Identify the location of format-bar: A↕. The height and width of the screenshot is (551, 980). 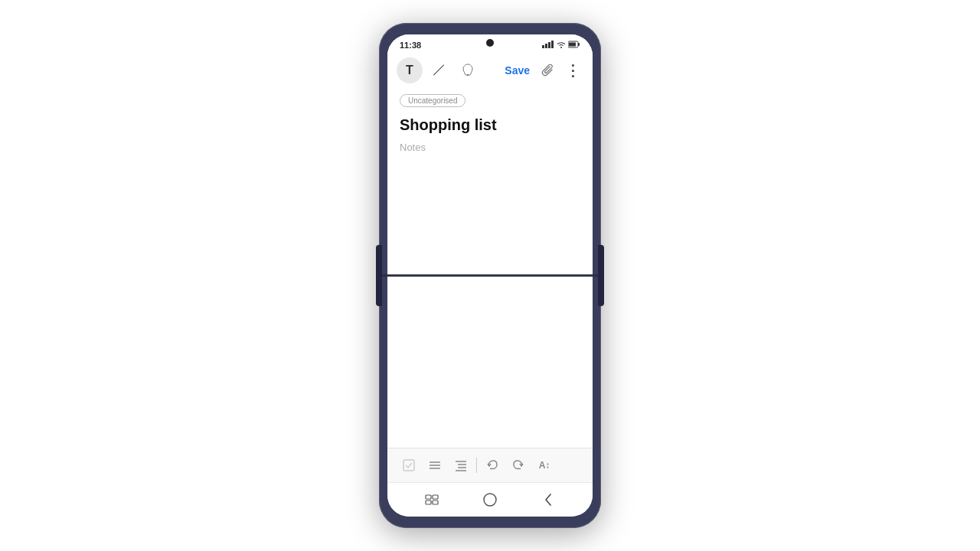
(490, 465).